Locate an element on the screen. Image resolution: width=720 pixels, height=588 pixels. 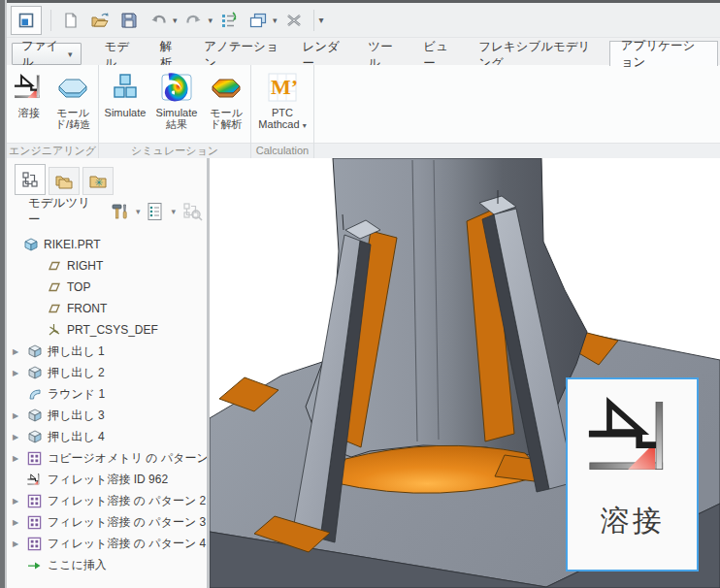
ribbon-group-engineering: 溶接 モール ド/鋳造 エンジニアリング is located at coordinates (52, 112).